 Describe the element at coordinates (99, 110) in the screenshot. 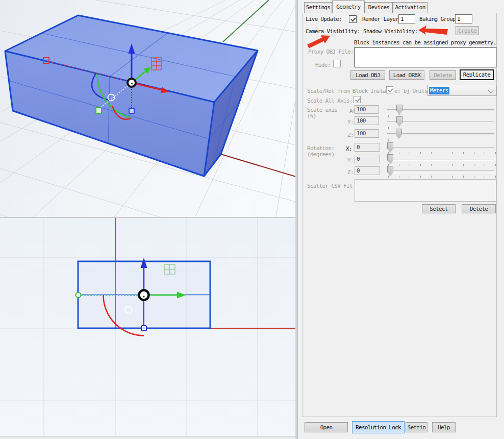

I see `green-square-handle` at that location.